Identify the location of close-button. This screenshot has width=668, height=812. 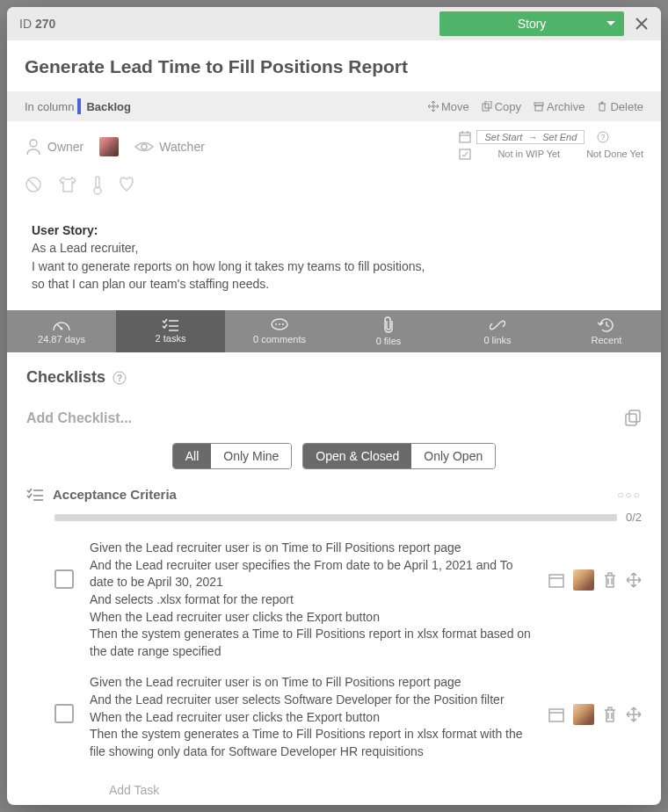
(642, 24).